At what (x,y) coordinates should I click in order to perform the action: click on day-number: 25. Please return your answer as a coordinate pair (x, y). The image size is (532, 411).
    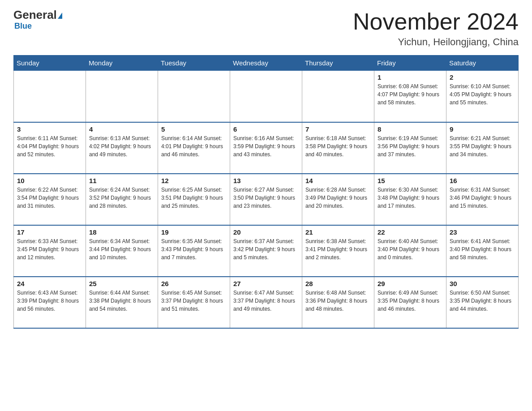
    Looking at the image, I should click on (122, 284).